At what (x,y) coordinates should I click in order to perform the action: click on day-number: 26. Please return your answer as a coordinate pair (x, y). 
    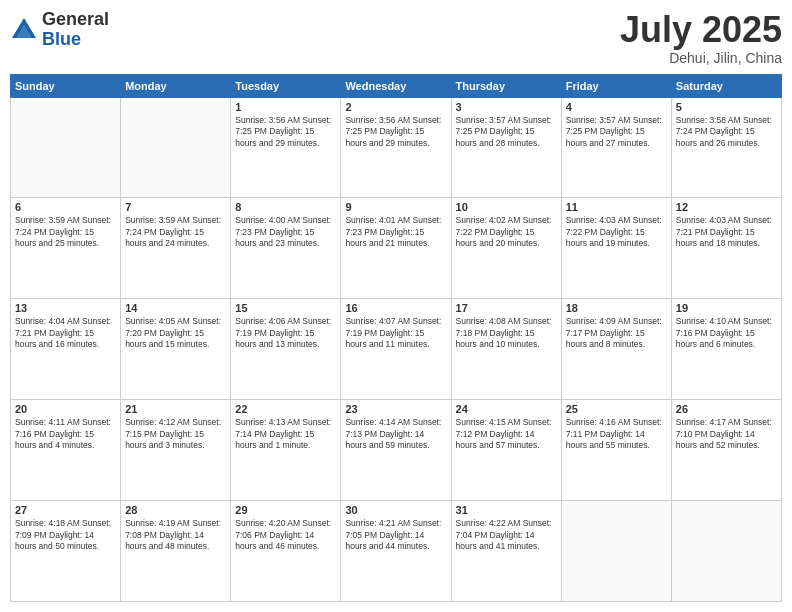
    Looking at the image, I should click on (726, 409).